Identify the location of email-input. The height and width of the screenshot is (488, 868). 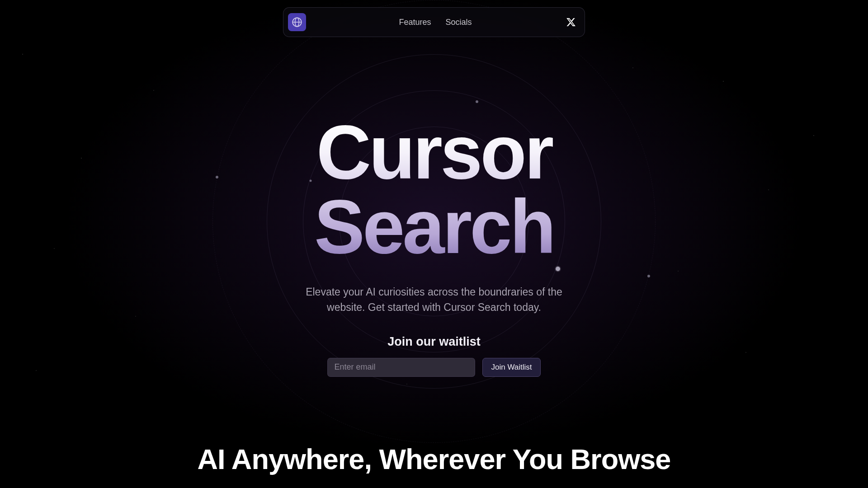
(401, 367).